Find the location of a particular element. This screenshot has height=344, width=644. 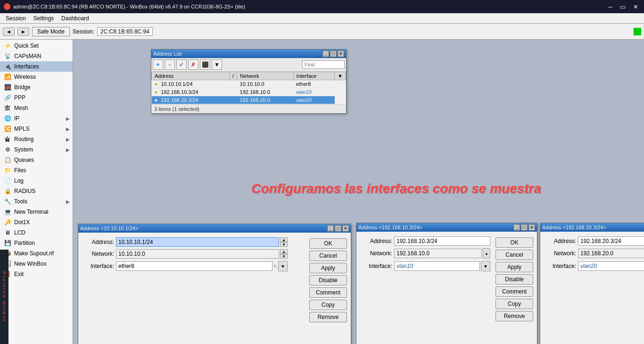

addr1-address-input is located at coordinates (198, 242).